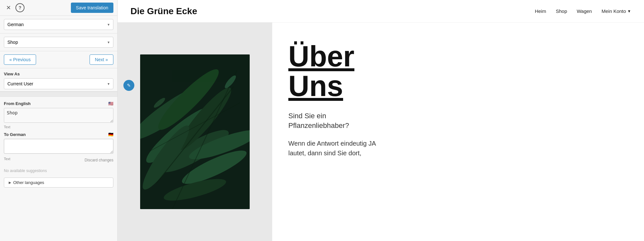 The height and width of the screenshot is (241, 644). I want to click on edit-button: ✎, so click(129, 85).